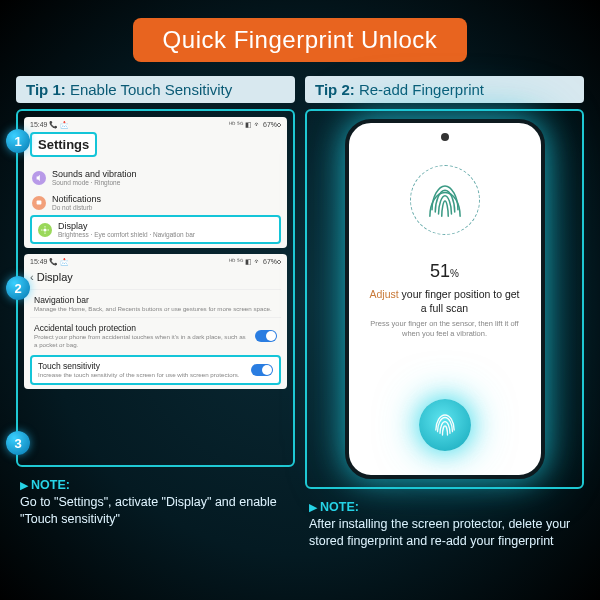  What do you see at coordinates (156, 202) in the screenshot?
I see `row-notifications: NotificationsDo not disturb` at bounding box center [156, 202].